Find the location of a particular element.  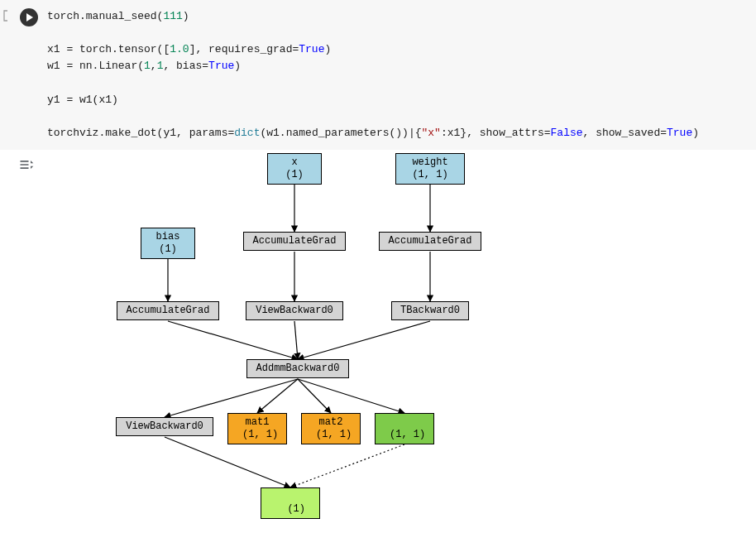

graph-node-mat1: mat1 (1, 1) is located at coordinates (257, 429).